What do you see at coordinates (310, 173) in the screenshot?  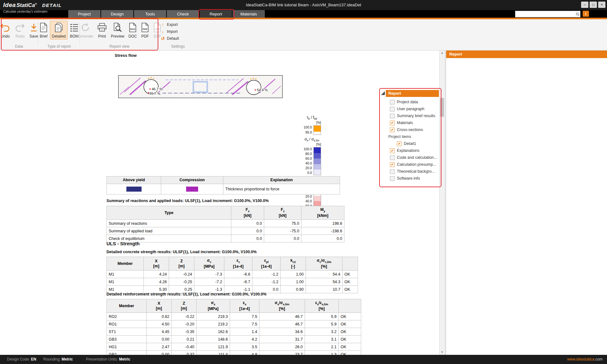 I see `legend-tick-label: 0.0` at bounding box center [310, 173].